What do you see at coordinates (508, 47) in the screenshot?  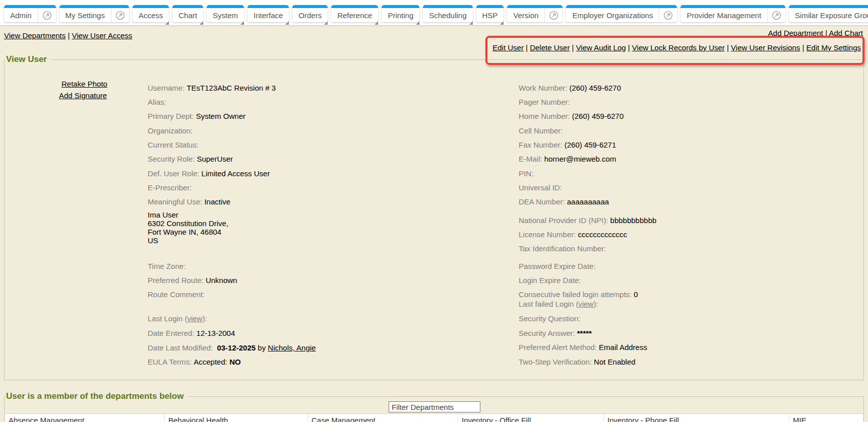 I see `edit-user-link: Edit User` at bounding box center [508, 47].